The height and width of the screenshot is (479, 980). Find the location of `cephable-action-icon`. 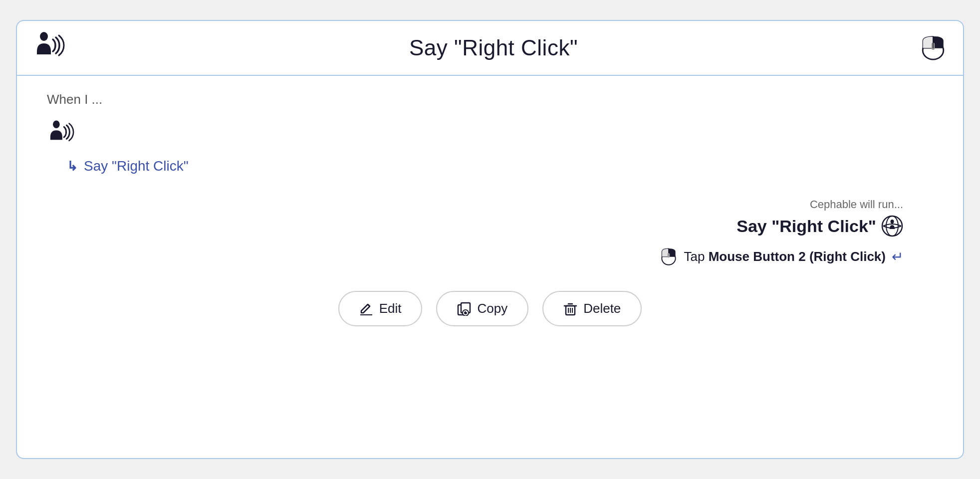

cephable-action-icon is located at coordinates (892, 226).